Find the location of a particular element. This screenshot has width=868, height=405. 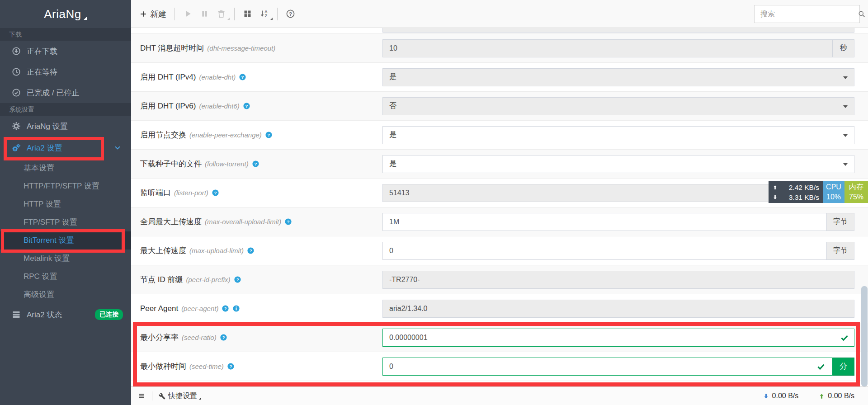

sort-alpha-icon is located at coordinates (264, 14).